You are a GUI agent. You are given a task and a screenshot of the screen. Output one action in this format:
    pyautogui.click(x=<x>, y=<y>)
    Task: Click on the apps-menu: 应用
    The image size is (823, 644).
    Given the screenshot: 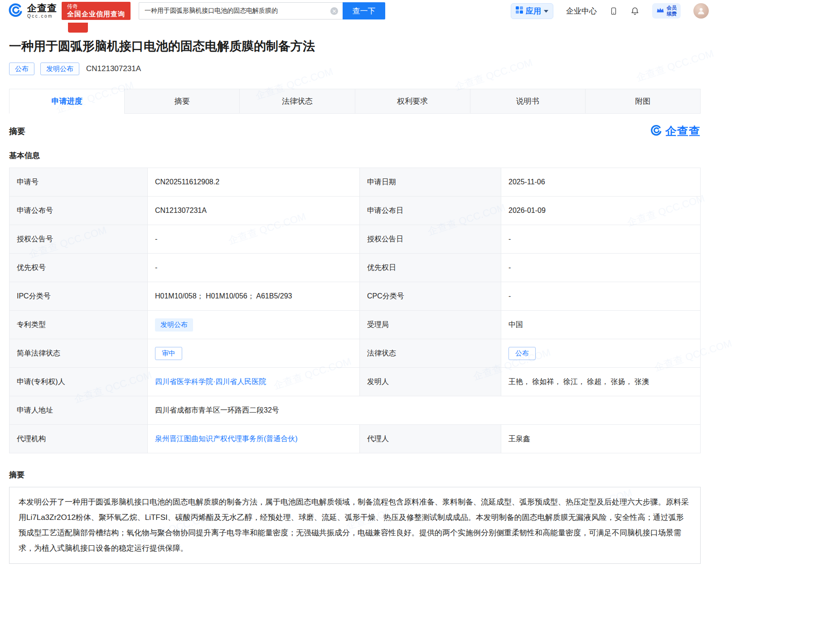 What is the action you would take?
    pyautogui.click(x=532, y=11)
    